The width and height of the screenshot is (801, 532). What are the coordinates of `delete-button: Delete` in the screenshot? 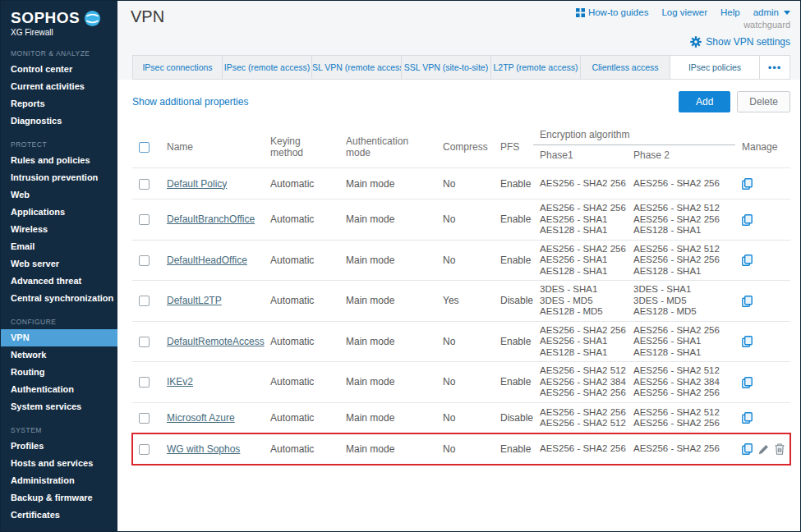 It's located at (764, 102).